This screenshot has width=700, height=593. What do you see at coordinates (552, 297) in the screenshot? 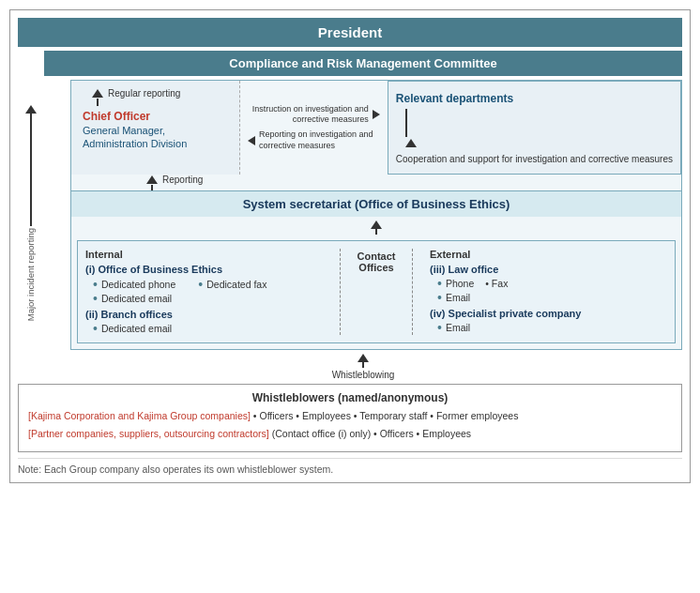
I see `item-iii-bullet-email: • Email` at bounding box center [552, 297].